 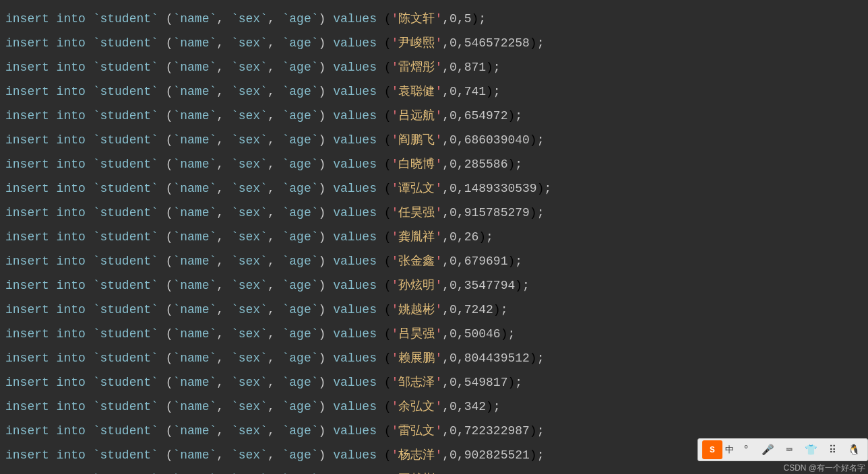 I want to click on taskbar-wrapper: S 中 ° 🎤 ⌨ 👕 ⠿ 🐧 CSDN @有一个好名字, so click(x=783, y=456).